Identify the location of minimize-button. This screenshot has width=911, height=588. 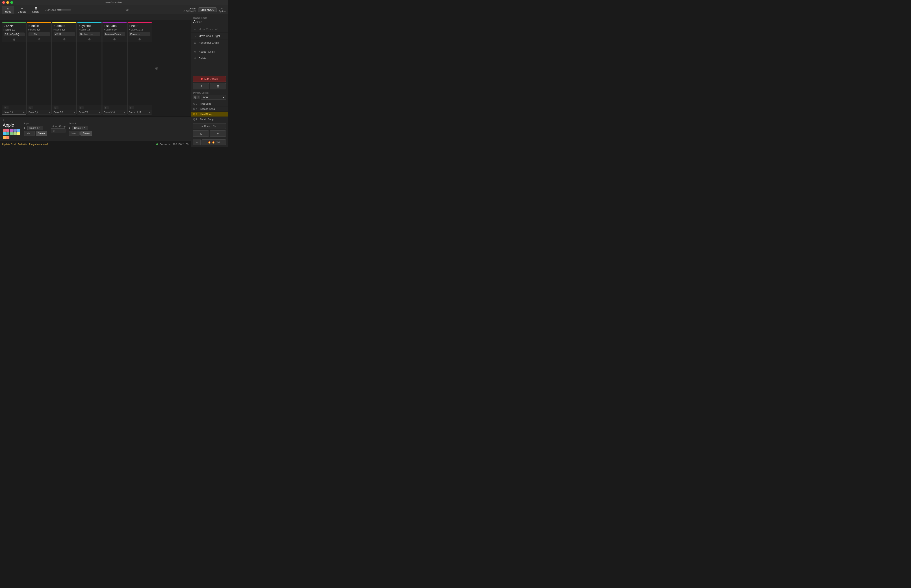
(8, 2).